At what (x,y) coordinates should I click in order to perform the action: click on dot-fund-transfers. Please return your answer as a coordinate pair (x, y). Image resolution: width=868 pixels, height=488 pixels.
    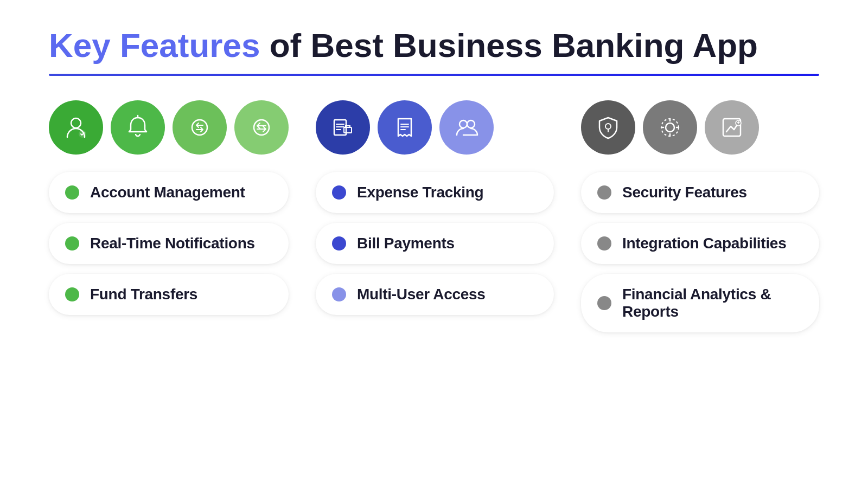
    Looking at the image, I should click on (72, 294).